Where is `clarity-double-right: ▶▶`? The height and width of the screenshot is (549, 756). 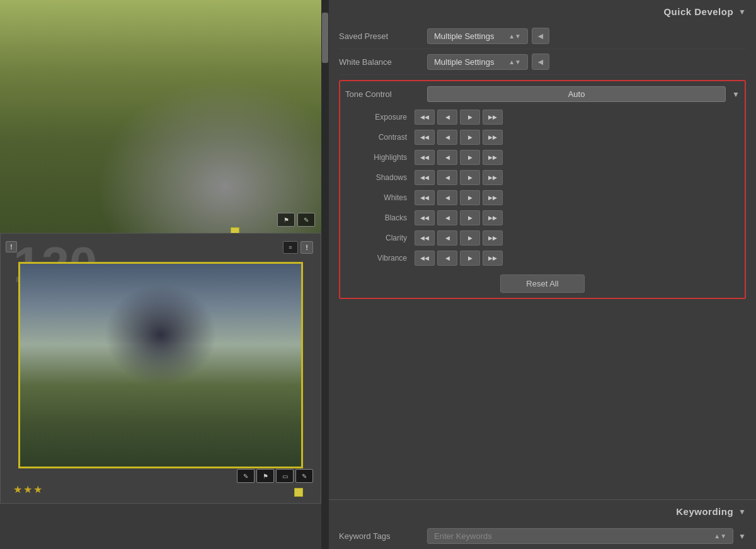
clarity-double-right: ▶▶ is located at coordinates (493, 238).